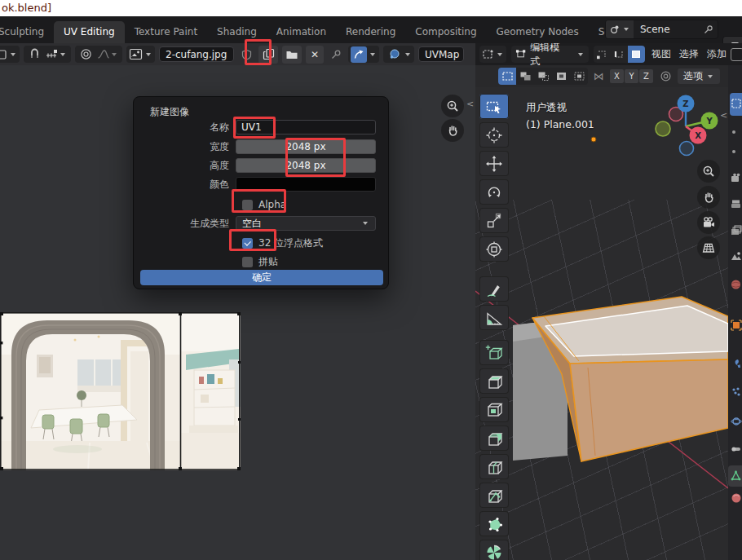 The image size is (742, 560). What do you see at coordinates (494, 318) in the screenshot?
I see `measure-tool` at bounding box center [494, 318].